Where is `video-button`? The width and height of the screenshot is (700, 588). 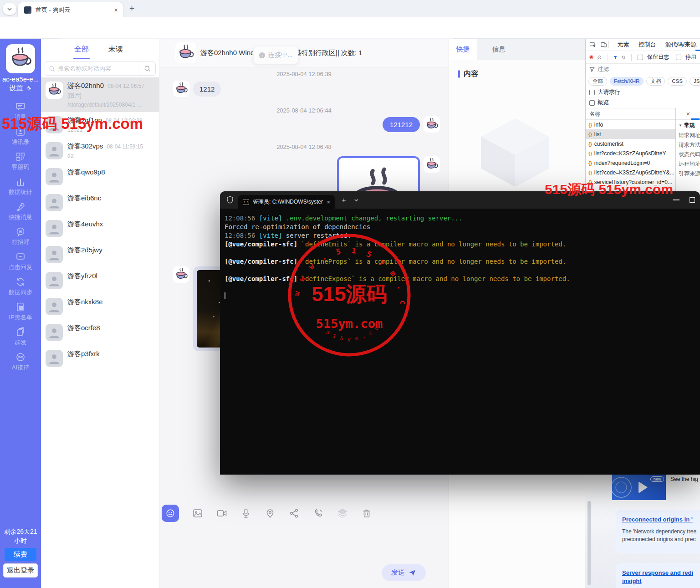 video-button is located at coordinates (222, 513).